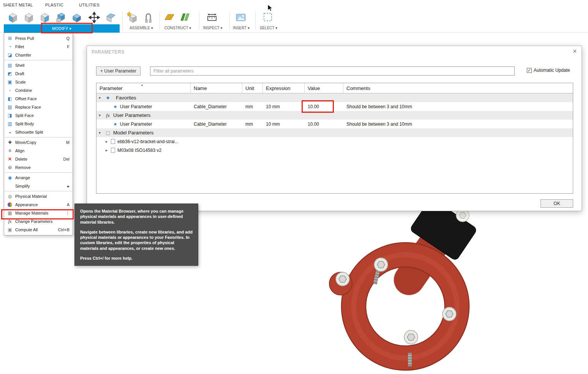  What do you see at coordinates (284, 88) in the screenshot?
I see `column-header-expression: Expression` at bounding box center [284, 88].